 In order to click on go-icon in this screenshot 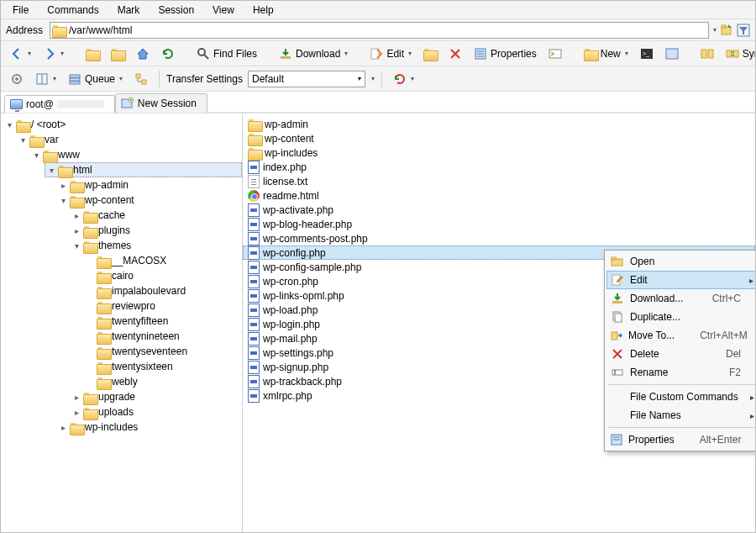, I will do `click(727, 30)`.